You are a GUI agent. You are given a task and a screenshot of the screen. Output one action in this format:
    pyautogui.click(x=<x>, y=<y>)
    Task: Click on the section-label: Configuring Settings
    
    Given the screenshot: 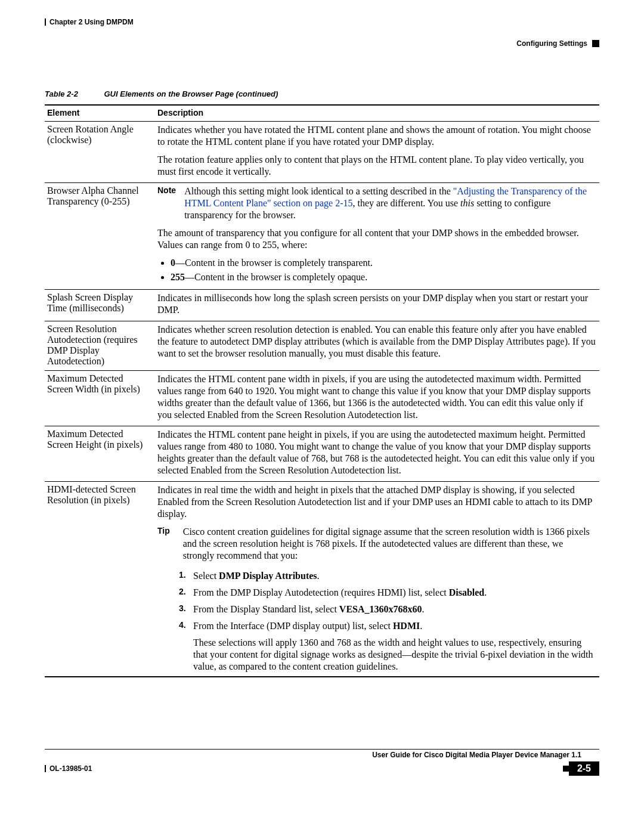 What is the action you would take?
    pyautogui.click(x=552, y=44)
    